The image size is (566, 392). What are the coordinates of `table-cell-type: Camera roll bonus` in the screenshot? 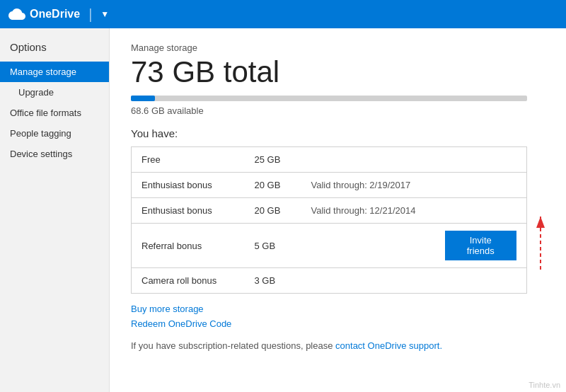 It's located at (188, 281).